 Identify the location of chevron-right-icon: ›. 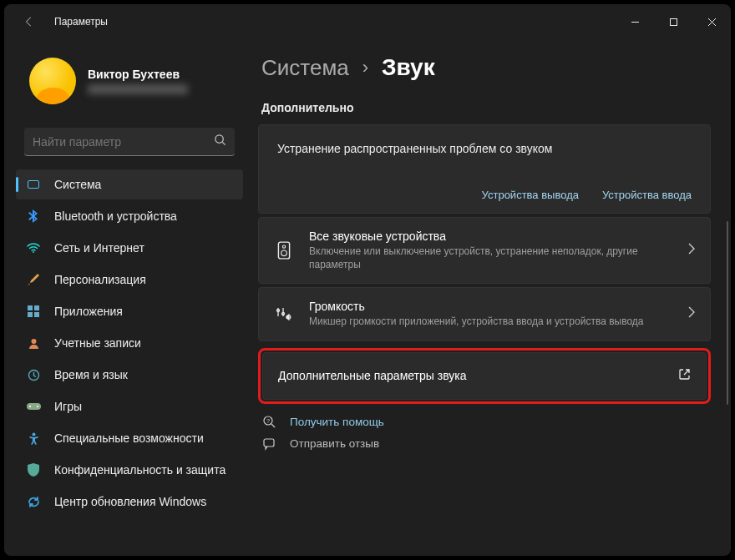
(366, 68).